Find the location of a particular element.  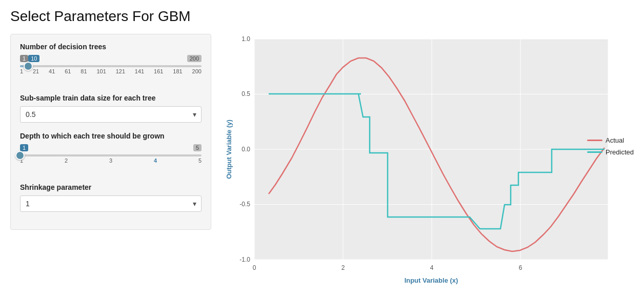

trees-label: Number of decision trees is located at coordinates (111, 47).